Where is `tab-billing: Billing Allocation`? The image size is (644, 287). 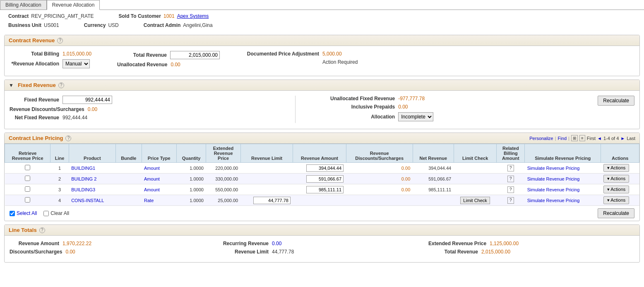
tab-billing: Billing Allocation is located at coordinates (23, 5).